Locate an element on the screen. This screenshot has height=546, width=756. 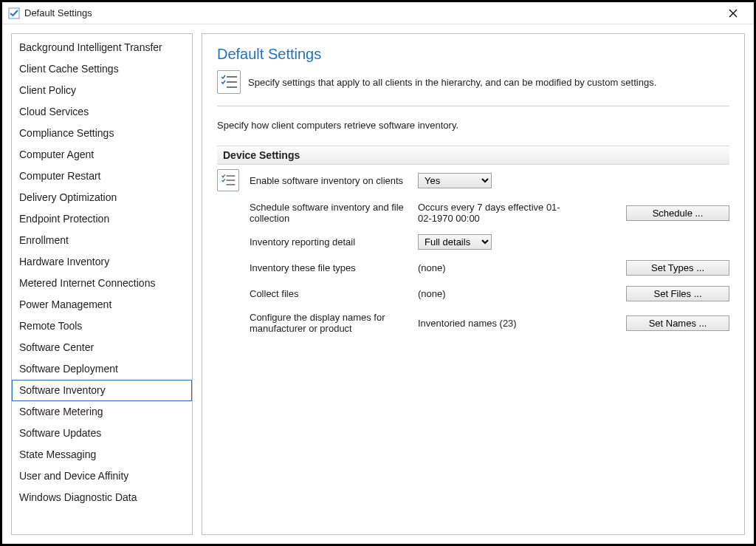
sidebar-item-client-policy: Client Policy is located at coordinates (102, 90).